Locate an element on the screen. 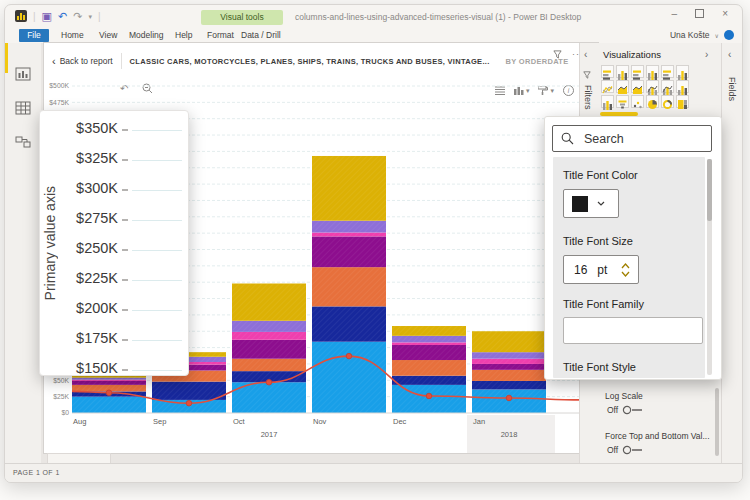 This screenshot has height=500, width=750. log-scale-toggle: Off is located at coordinates (626, 410).